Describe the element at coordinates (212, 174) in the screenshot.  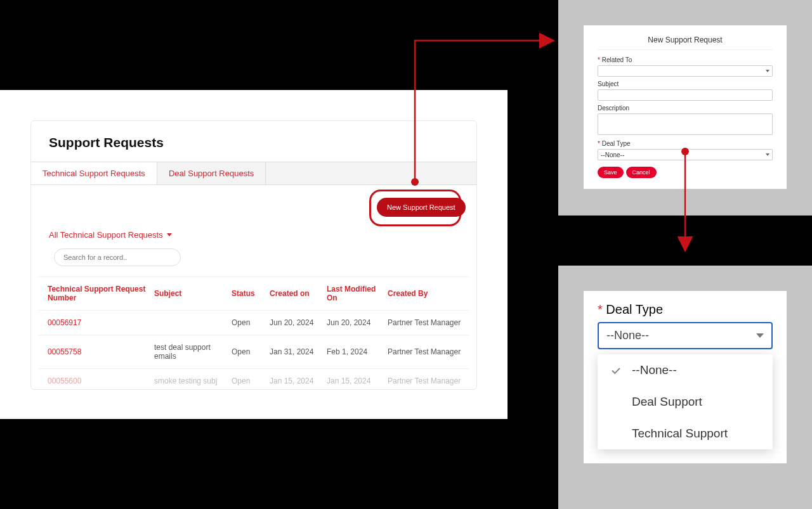
I see `tab-deal-support: Deal Support Requests` at that location.